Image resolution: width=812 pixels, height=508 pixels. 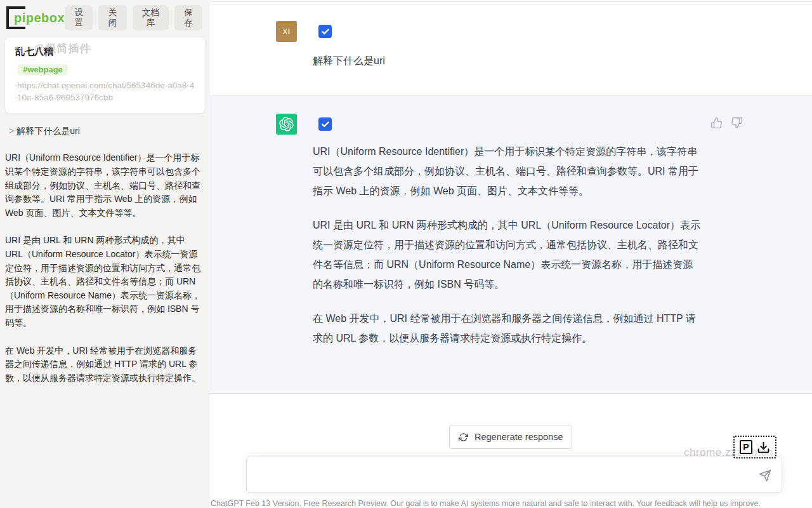 What do you see at coordinates (486, 504) in the screenshot?
I see `footer-disclaimer: ChatGPT Feb 13 Version. Free Research Pr…` at bounding box center [486, 504].